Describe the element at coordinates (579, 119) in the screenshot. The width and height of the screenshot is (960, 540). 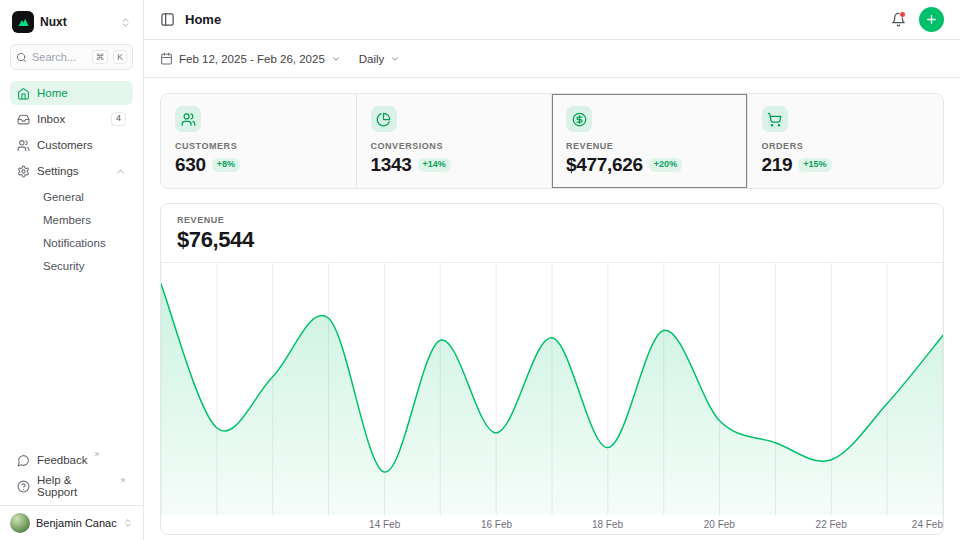
I see `circle-dollar-icon` at that location.